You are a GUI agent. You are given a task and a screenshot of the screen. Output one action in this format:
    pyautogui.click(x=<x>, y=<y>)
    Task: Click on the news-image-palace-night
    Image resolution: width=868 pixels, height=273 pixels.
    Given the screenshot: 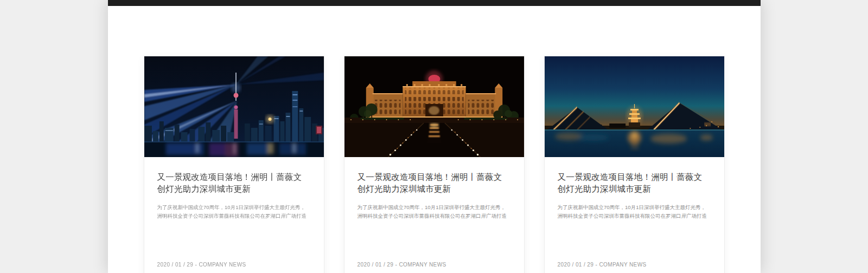 What is the action you would take?
    pyautogui.click(x=434, y=107)
    